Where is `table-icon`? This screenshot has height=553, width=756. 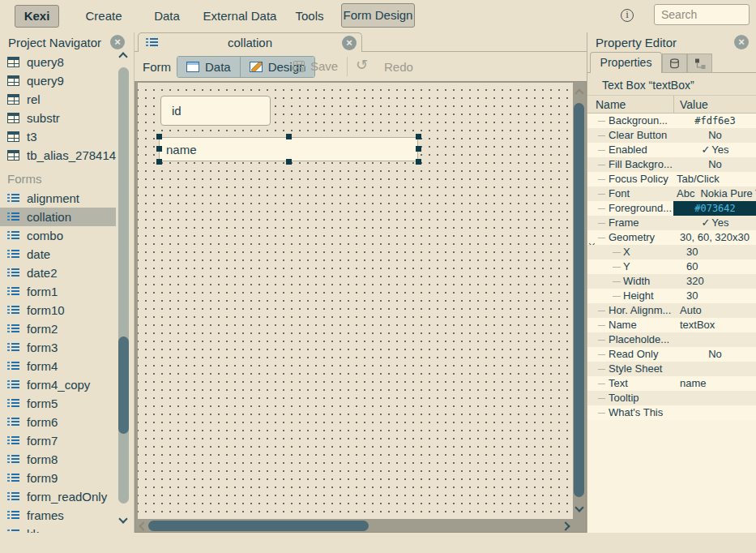
table-icon is located at coordinates (13, 136).